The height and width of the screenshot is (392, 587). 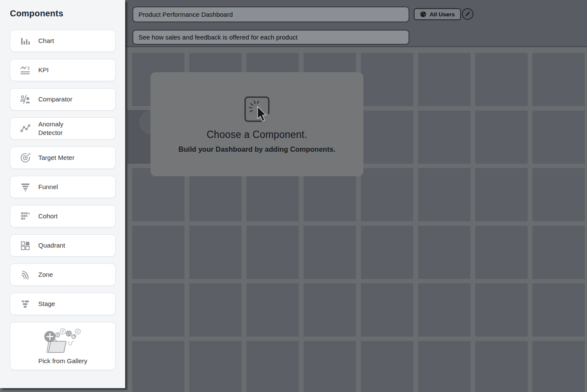 I want to click on pick-from-gallery-label: Pick from Gallery, so click(x=63, y=361).